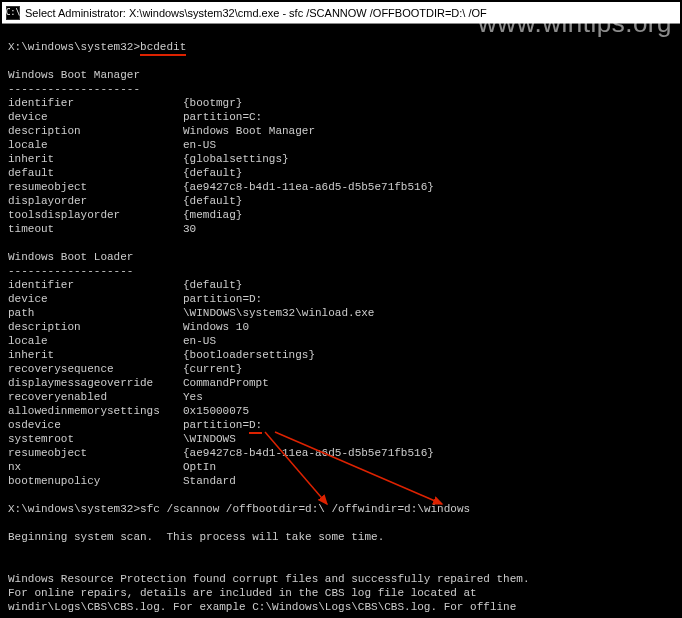  I want to click on bl-val: OptIn, so click(200, 467).